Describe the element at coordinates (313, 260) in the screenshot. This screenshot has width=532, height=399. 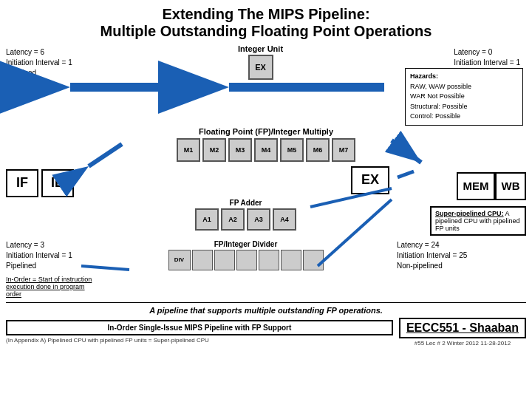
I see `div-box6` at that location.